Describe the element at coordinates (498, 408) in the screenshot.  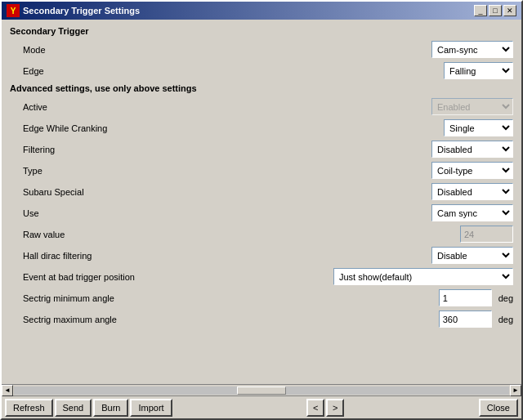
I see `close-button: Close` at that location.